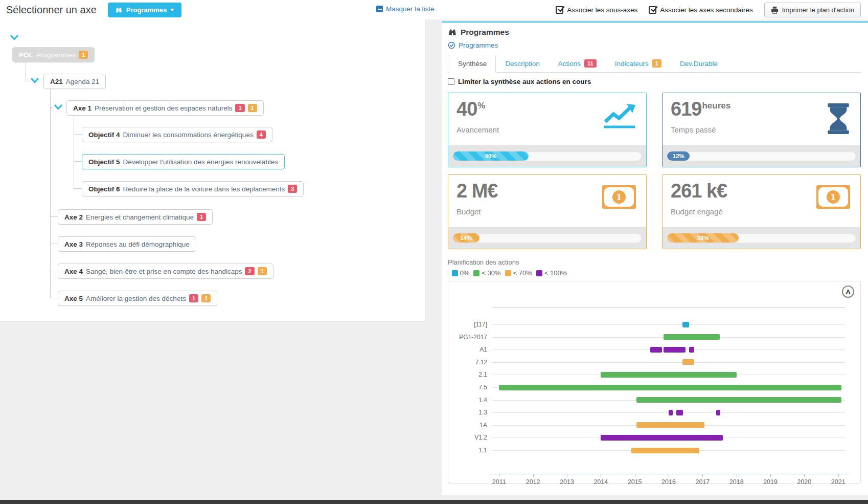 This screenshot has width=868, height=504. I want to click on hide-list-link: Masquer la liste, so click(405, 9).